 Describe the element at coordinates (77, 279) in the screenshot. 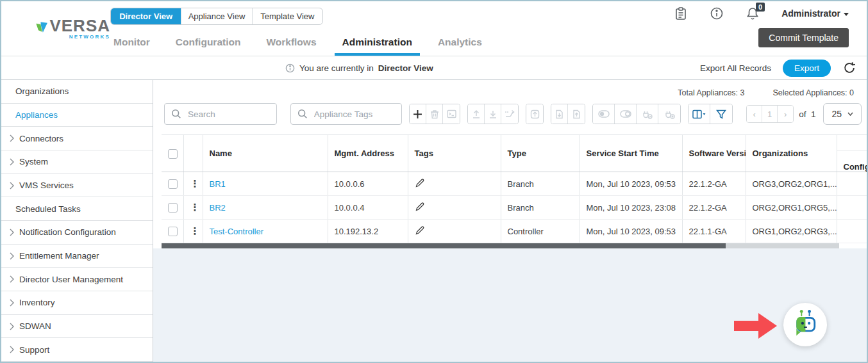

I see `sidebar-item-director-user-management: Director User Management` at that location.